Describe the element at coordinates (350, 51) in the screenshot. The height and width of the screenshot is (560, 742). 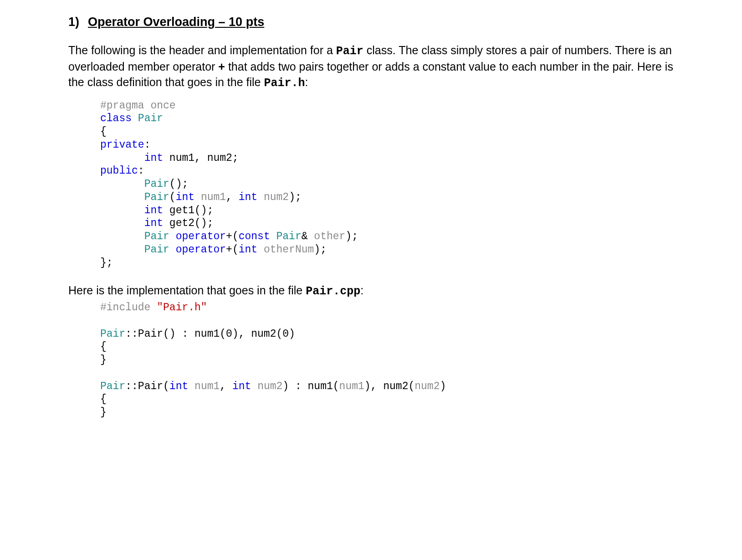
I see `intro-code-pair: Pair` at that location.